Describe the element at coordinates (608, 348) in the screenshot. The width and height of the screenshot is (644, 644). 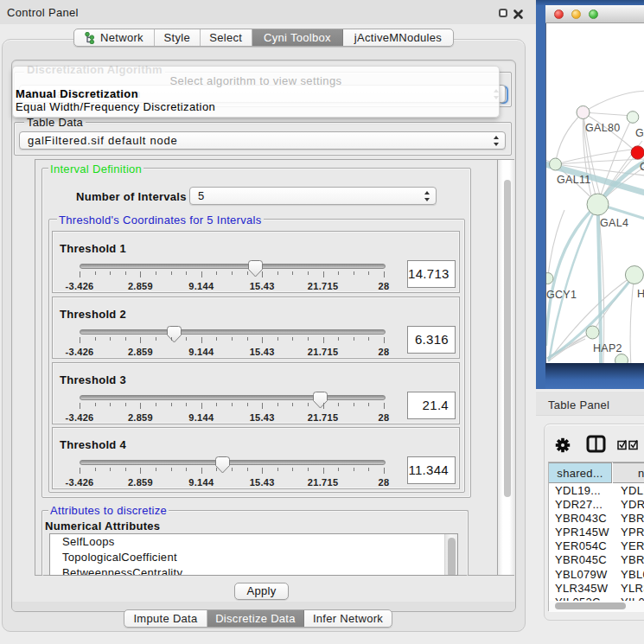
I see `svg-text: HAP2` at that location.